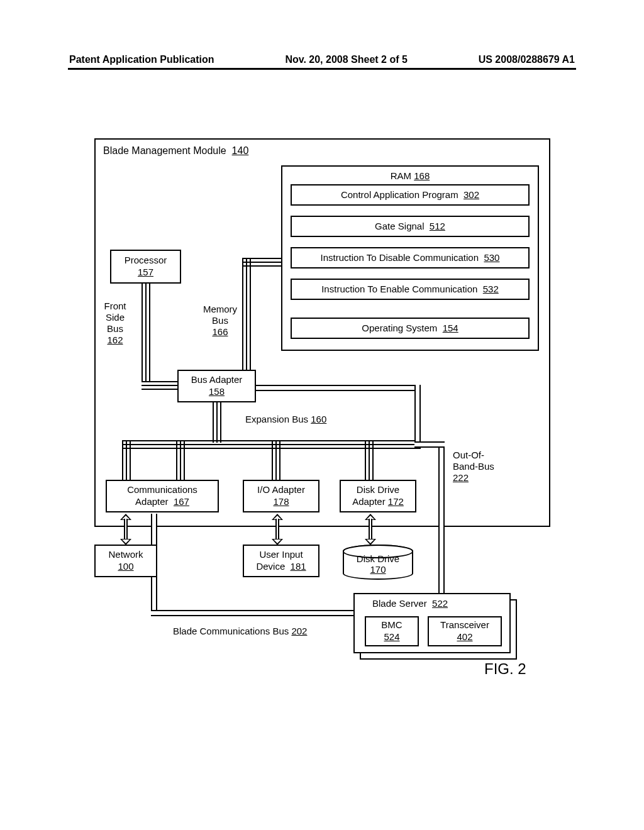  Describe the element at coordinates (370, 529) in the screenshot. I see `arrow-dd-disk` at that location.